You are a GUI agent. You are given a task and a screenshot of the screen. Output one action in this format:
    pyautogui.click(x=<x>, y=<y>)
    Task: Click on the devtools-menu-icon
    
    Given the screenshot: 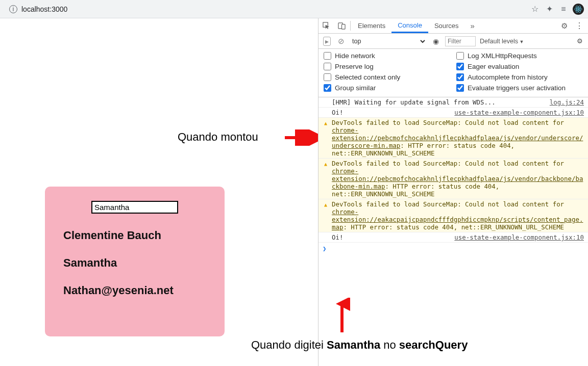 What is the action you would take?
    pyautogui.click(x=579, y=25)
    